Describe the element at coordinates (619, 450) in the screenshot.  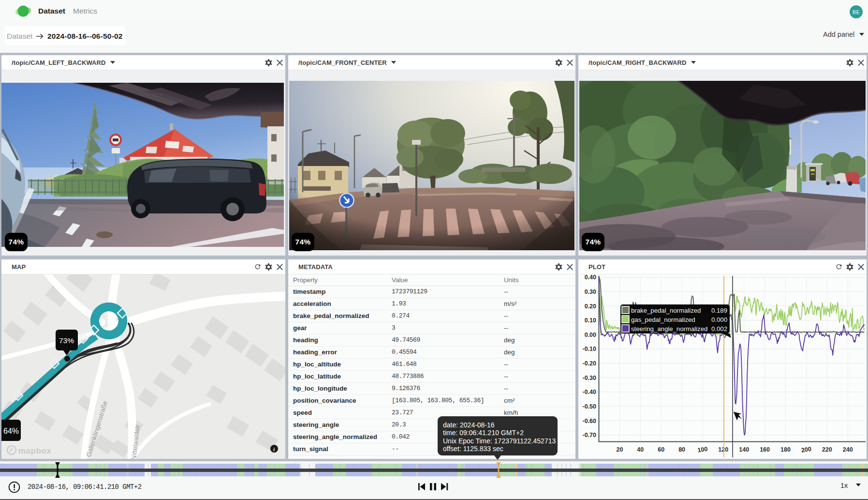
I see `svg-text: 20` at that location.